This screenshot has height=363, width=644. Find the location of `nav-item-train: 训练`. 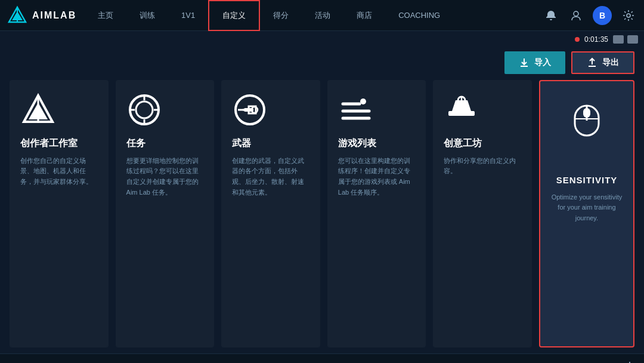

nav-item-train: 训练 is located at coordinates (147, 16).